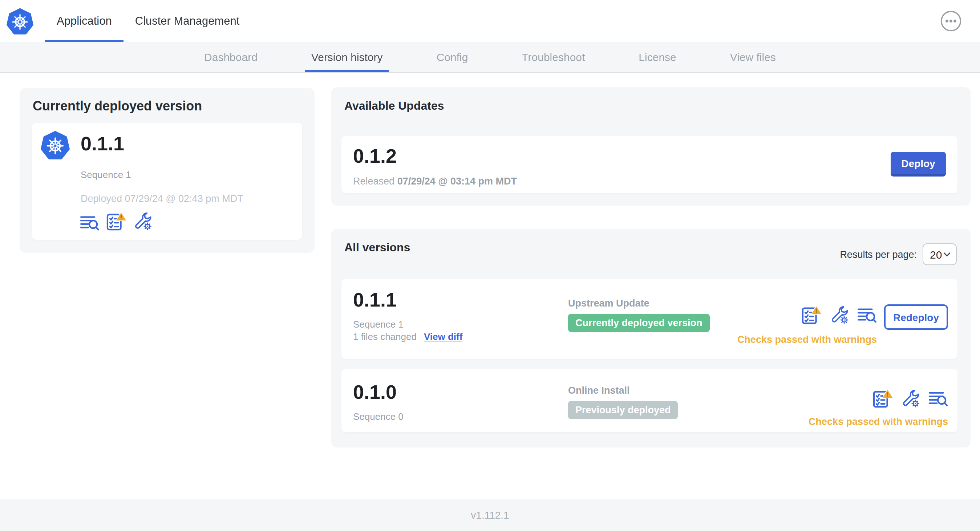 Image resolution: width=980 pixels, height=531 pixels. I want to click on row-source: Upstream Update, so click(609, 304).